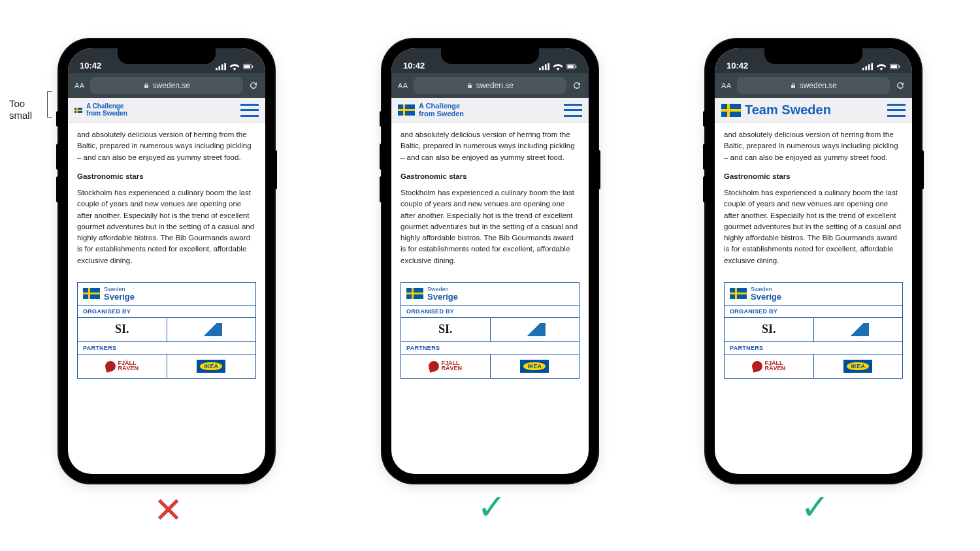 The width and height of the screenshot is (980, 551). Describe the element at coordinates (171, 86) in the screenshot. I see `url-host: sweden.se` at that location.